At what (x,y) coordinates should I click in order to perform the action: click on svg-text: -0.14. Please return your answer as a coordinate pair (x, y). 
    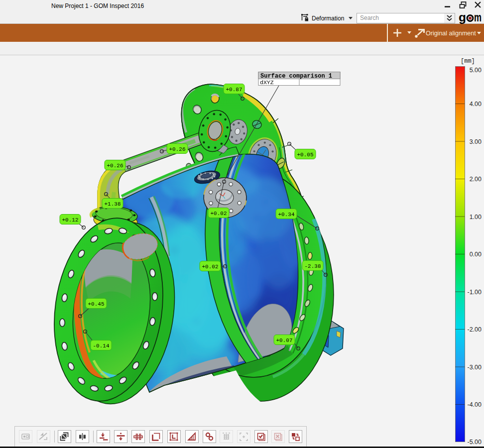
    Looking at the image, I should click on (101, 346).